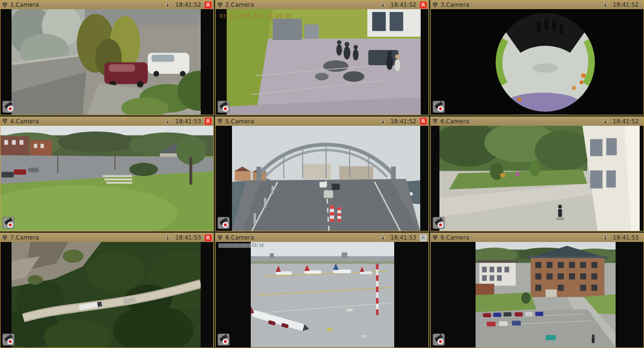 Image resolution: width=644 pixels, height=348 pixels. What do you see at coordinates (546, 295) in the screenshot?
I see `scene-campus-parking` at bounding box center [546, 295].